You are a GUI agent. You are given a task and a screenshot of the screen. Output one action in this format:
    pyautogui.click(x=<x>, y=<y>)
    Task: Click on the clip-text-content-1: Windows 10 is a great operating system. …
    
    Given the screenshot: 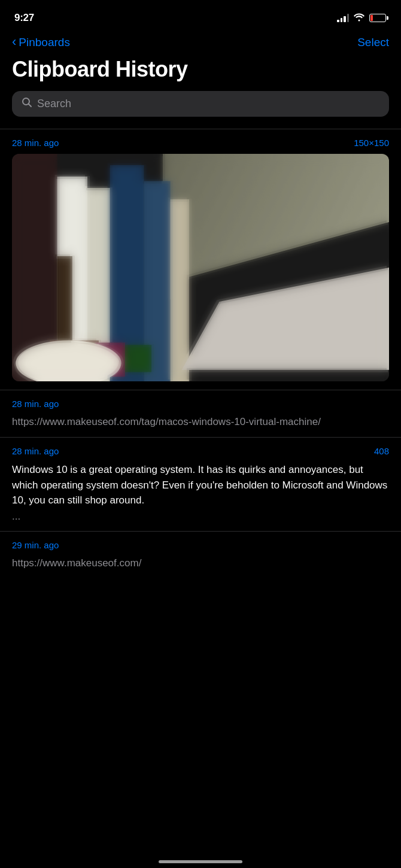 What is the action you would take?
    pyautogui.click(x=200, y=485)
    